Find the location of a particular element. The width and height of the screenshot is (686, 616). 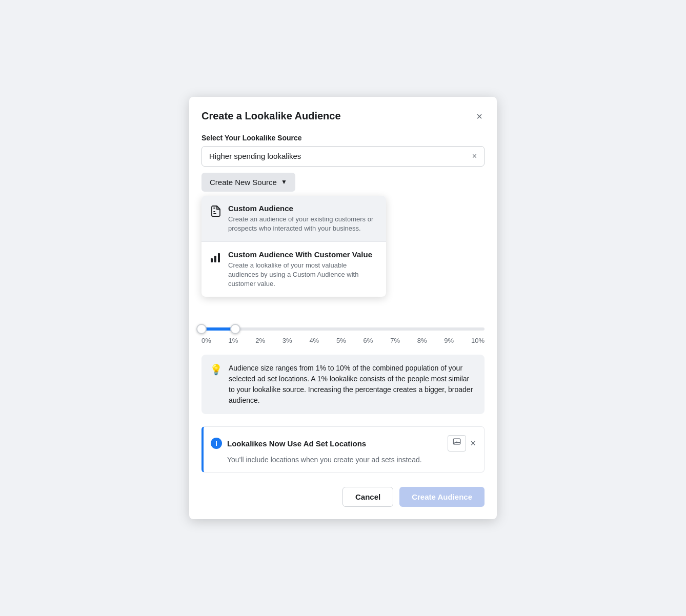

slider-thumb-left is located at coordinates (201, 329).